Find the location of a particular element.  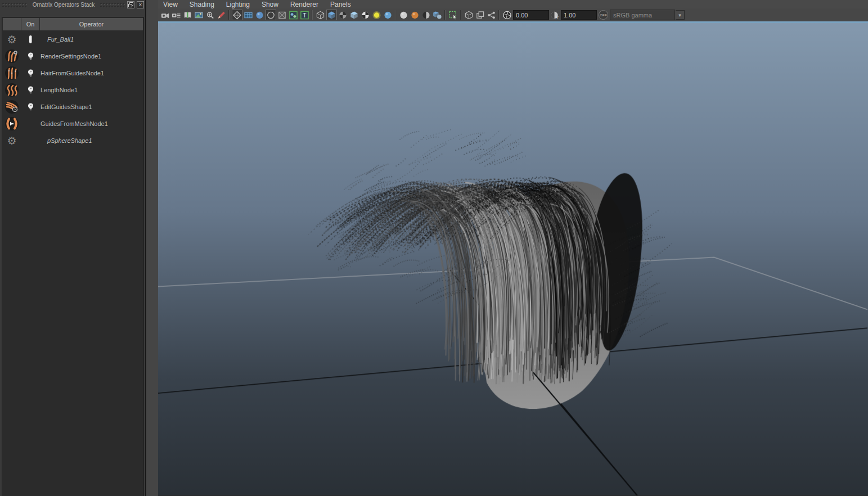

edit-guides-icon is located at coordinates (12, 107).